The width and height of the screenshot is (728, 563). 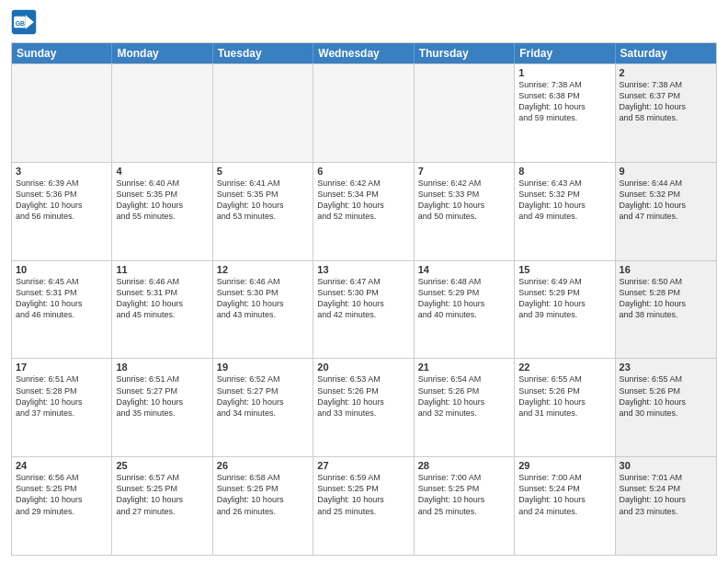 What do you see at coordinates (263, 201) in the screenshot?
I see `day-info: Sunrise: 6:41 AMSunset: 5:35 PMDaylight:…` at bounding box center [263, 201].